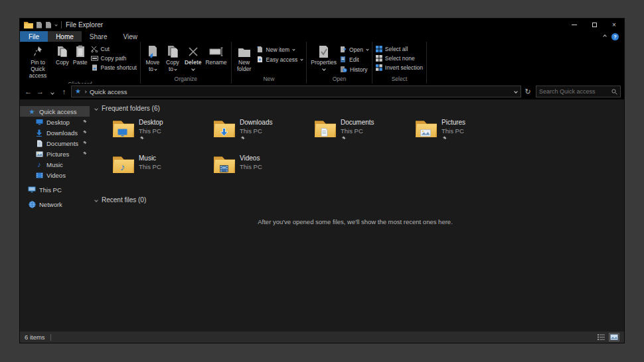 This screenshot has width=644, height=362. I want to click on qat-properties-icon, so click(39, 25).